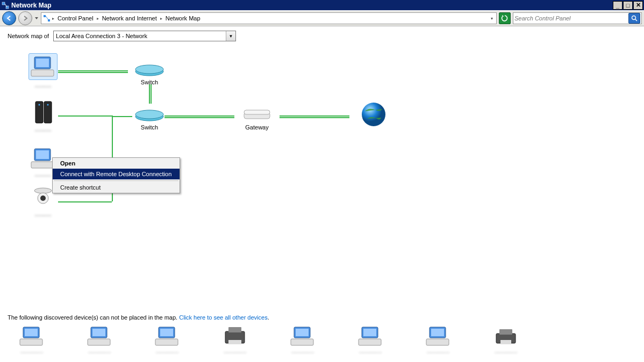 The width and height of the screenshot is (644, 362). What do you see at coordinates (634, 18) in the screenshot?
I see `search-button` at bounding box center [634, 18].